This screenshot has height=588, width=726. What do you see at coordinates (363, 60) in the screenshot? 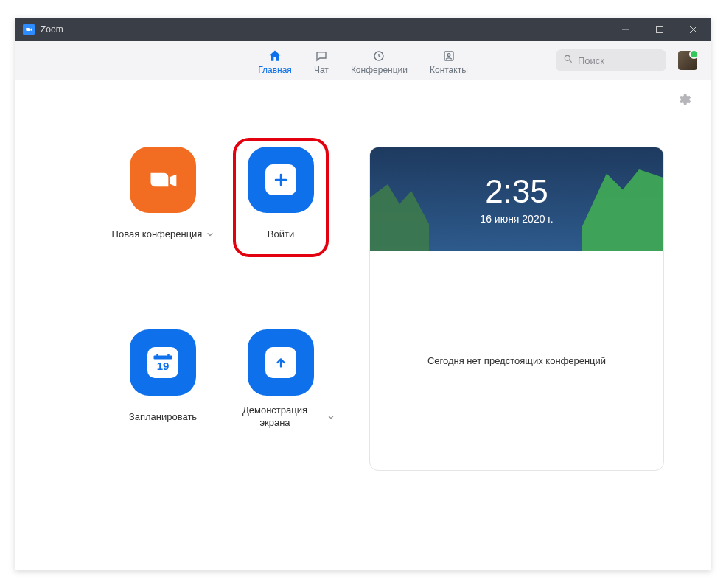
I see `nav: Главная Чат Конференции Контакты` at bounding box center [363, 60].